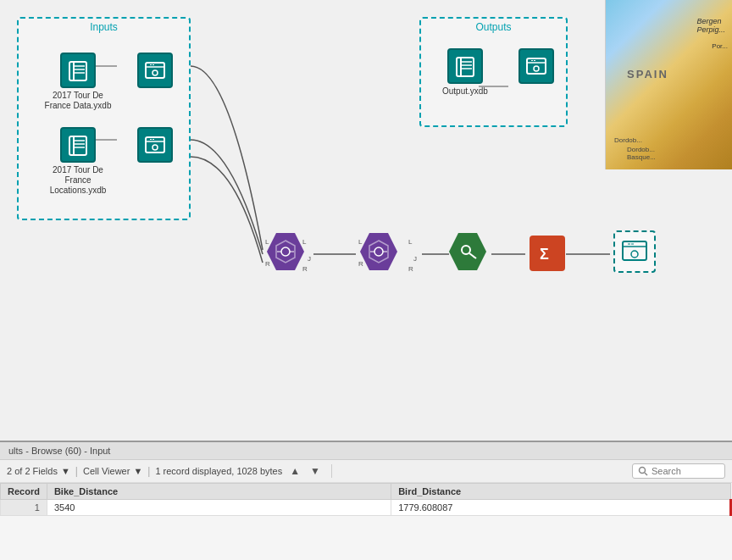 This screenshot has width=732, height=560. What do you see at coordinates (78, 81) in the screenshot?
I see `input-node-1: 2017 Tour De France Data.yxdb` at bounding box center [78, 81].